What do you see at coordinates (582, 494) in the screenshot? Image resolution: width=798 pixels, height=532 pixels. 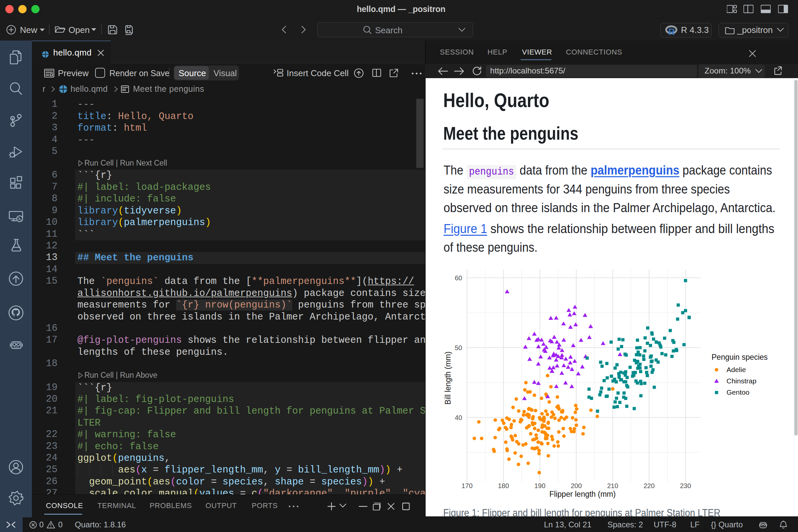 I see `svg-text: Flipper length (mm)` at bounding box center [582, 494].